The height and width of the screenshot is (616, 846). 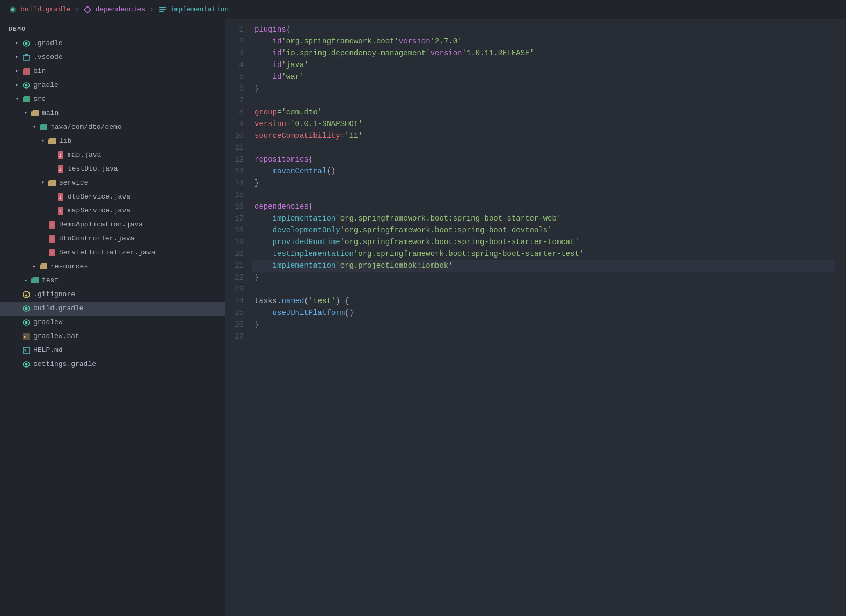 What do you see at coordinates (544, 218) in the screenshot?
I see `code-line-17: implementation 'org.springframework.boot…` at bounding box center [544, 218].